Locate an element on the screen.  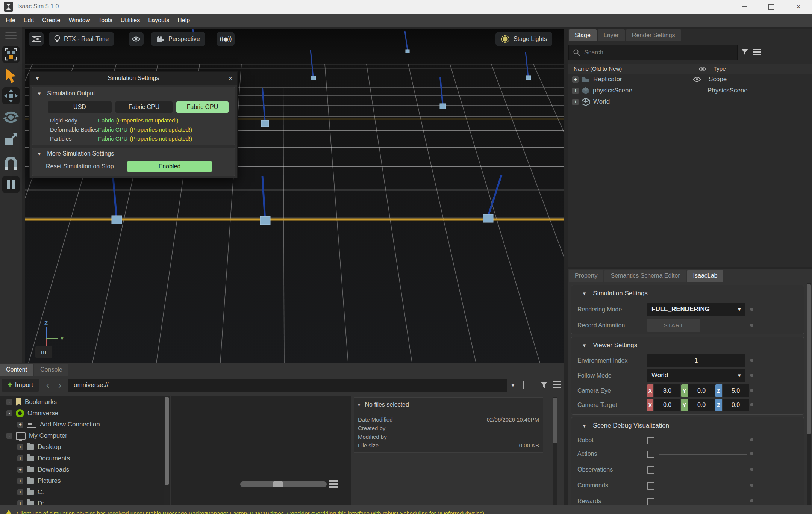
follow-mode-dropdown: World ▼ is located at coordinates (696, 376).